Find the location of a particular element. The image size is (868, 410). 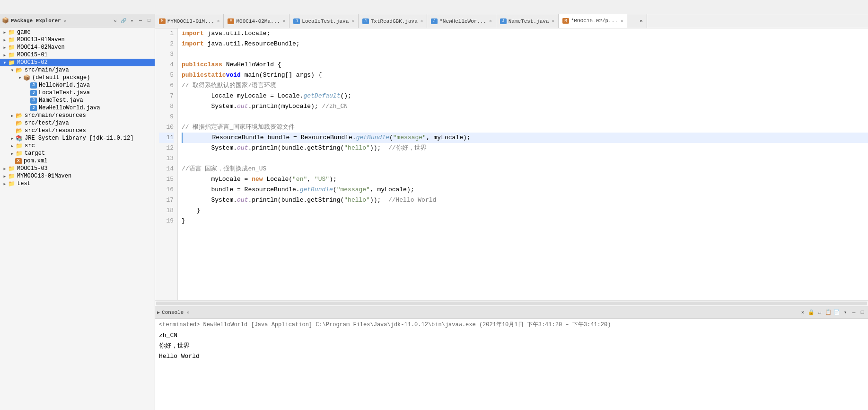

tree-item-NewHelloWorld: JNewHelloWorld.java is located at coordinates (78, 108).